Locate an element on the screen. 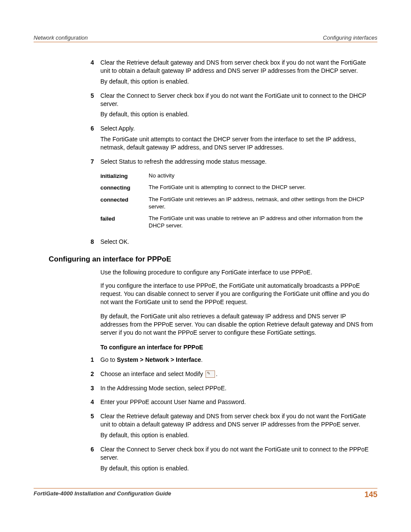 Image resolution: width=411 pixels, height=532 pixels. status-desc: The FortiGate unit is attempting to conn… is located at coordinates (261, 188).